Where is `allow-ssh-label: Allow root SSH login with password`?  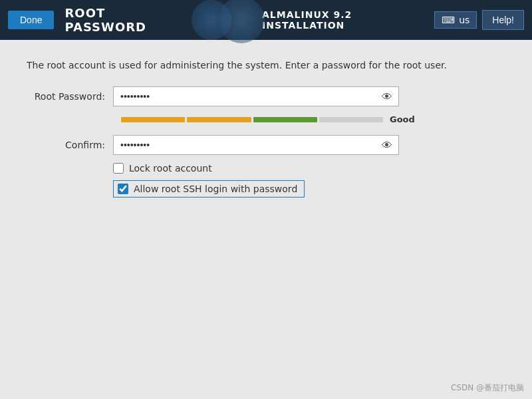 allow-ssh-label: Allow root SSH login with password is located at coordinates (215, 189).